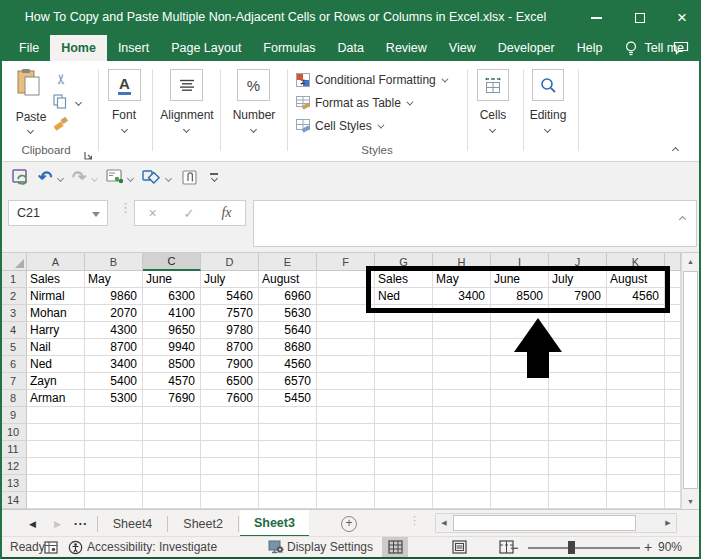 The image size is (701, 559). I want to click on cell-J12, so click(578, 466).